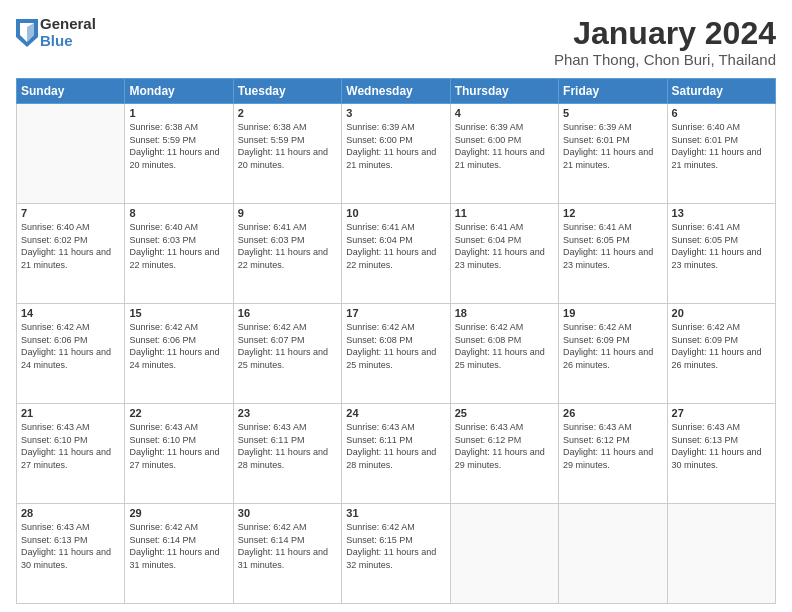 This screenshot has width=792, height=612. What do you see at coordinates (721, 92) in the screenshot?
I see `col-saturday: Saturday` at bounding box center [721, 92].